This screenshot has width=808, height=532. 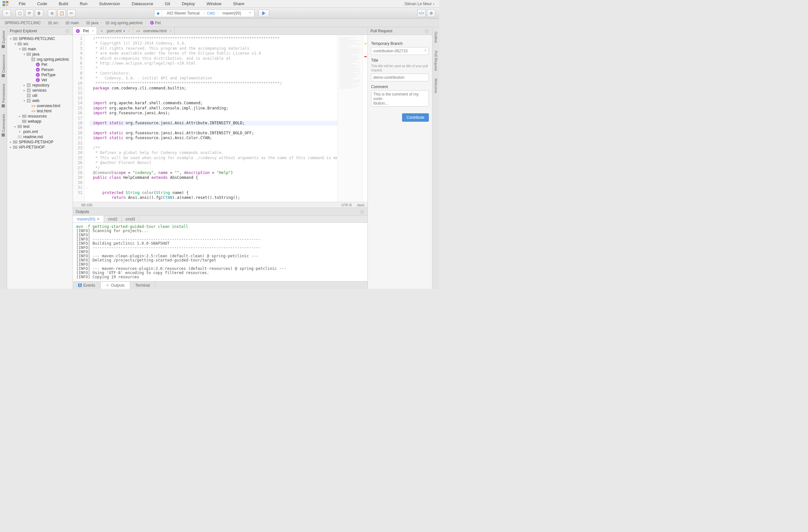 I want to click on user-menu: Stévan Le Meur▾, so click(x=420, y=4).